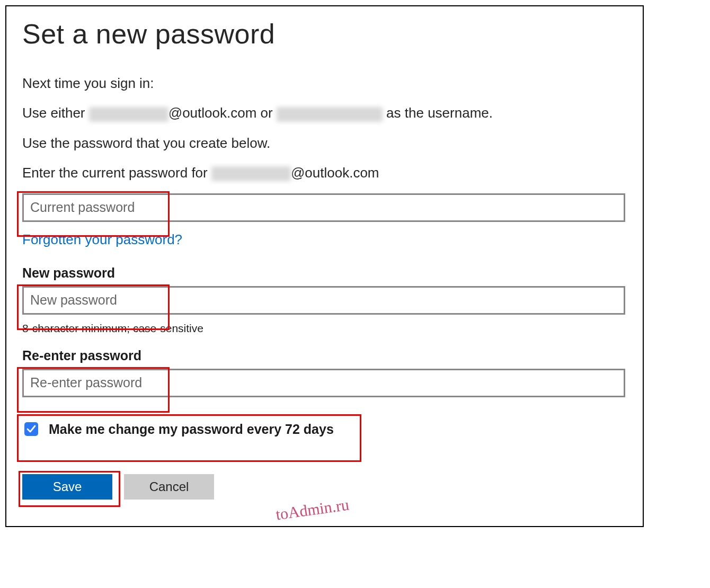  I want to click on new-password-label: New password, so click(324, 273).